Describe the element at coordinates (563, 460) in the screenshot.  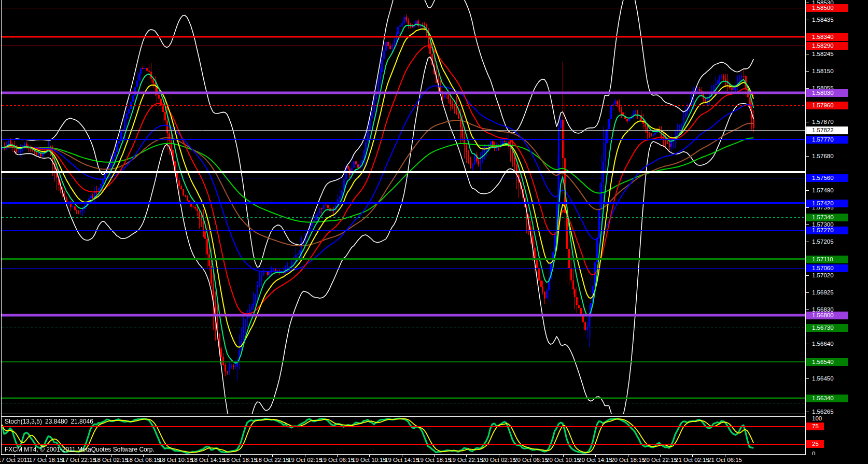
I see `time-tick-label: 20 Oct 10:15` at that location.